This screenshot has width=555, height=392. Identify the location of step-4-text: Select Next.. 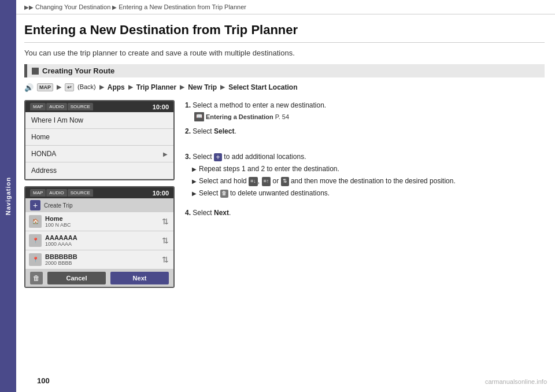
(212, 213).